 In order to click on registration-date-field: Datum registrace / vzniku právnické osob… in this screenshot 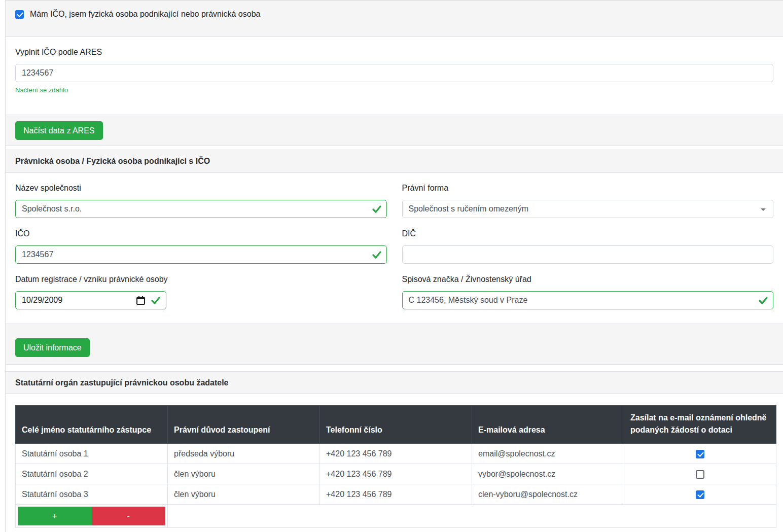, I will do `click(201, 291)`.